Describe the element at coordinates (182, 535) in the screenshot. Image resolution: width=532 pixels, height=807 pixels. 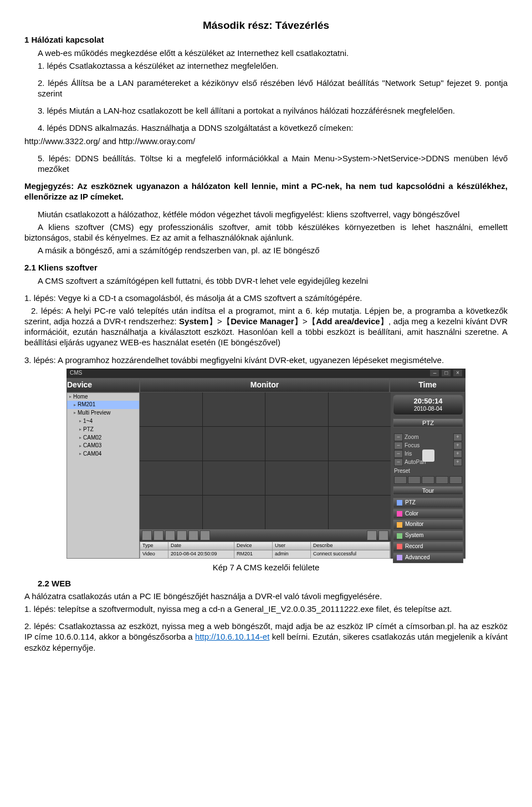
I see `layout-16-icon` at that location.